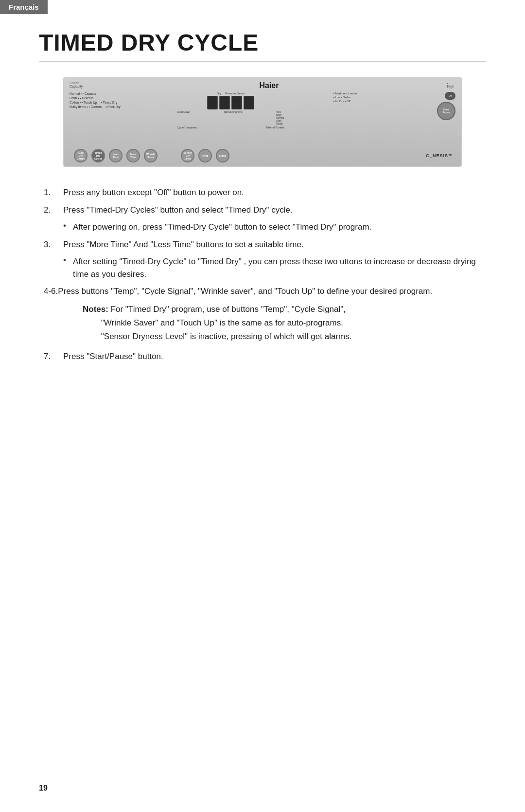 The width and height of the screenshot is (525, 812). Describe the element at coordinates (113, 357) in the screenshot. I see `step-7-text: Press "Start/Pause" button.` at that location.